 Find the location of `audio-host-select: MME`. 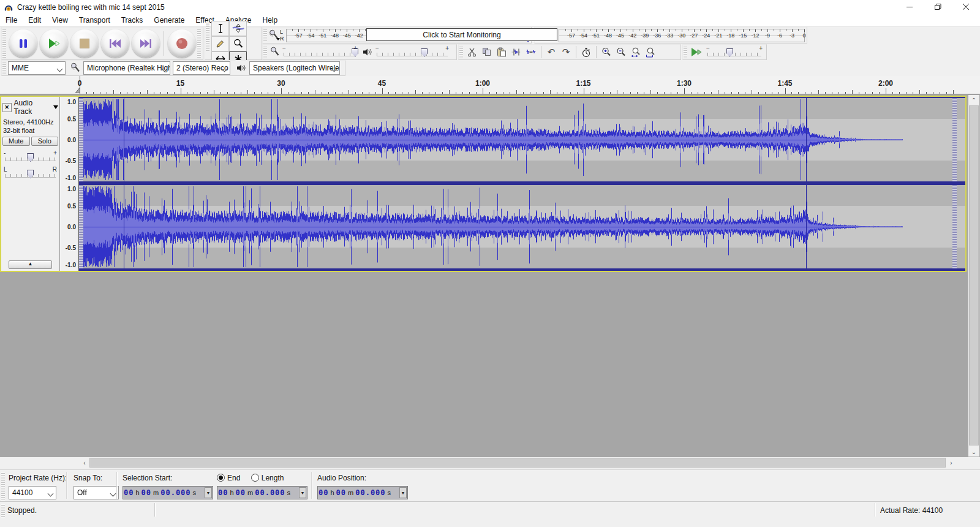

audio-host-select: MME is located at coordinates (37, 68).